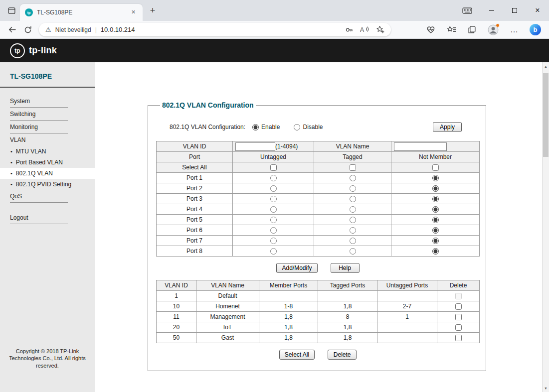 The height and width of the screenshot is (392, 549). Describe the element at coordinates (318, 338) in the screenshot. I see `vlan-row: 50Gast1,81,8` at that location.